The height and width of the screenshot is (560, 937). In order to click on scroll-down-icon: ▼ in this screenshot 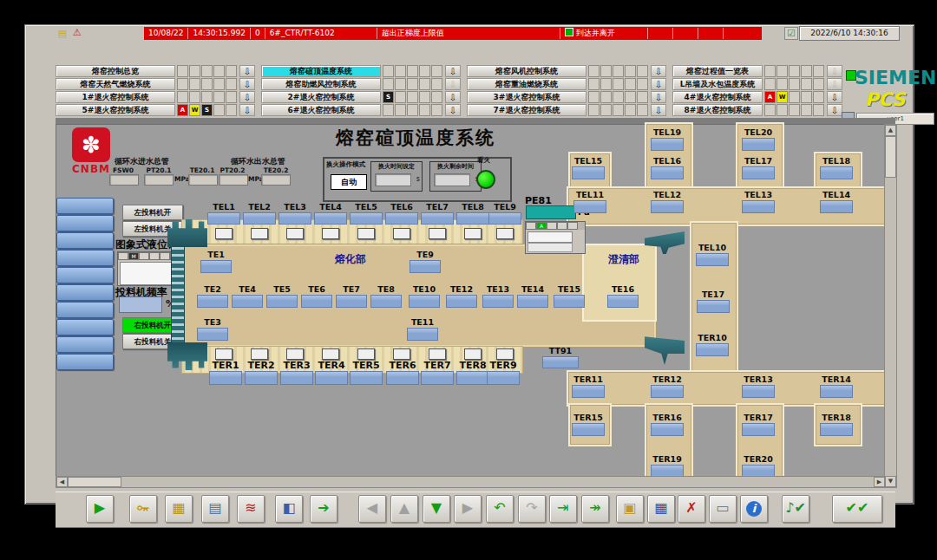, I will do `click(890, 482)`.